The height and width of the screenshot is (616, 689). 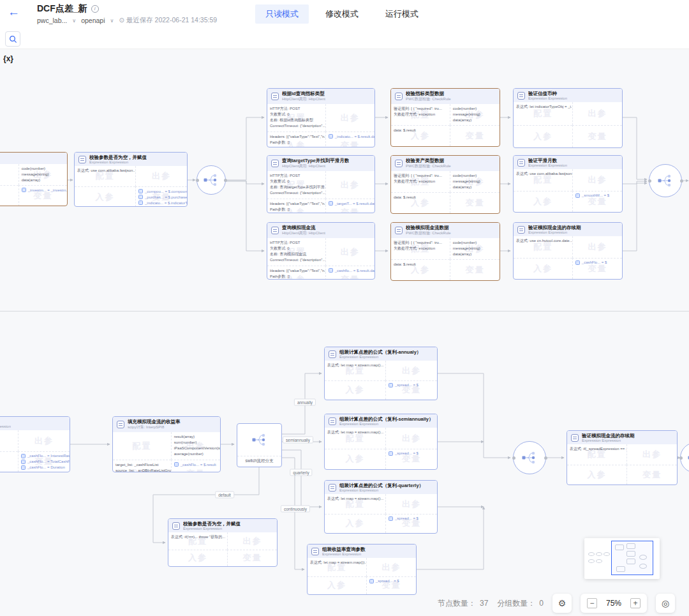 What do you see at coordinates (592, 603) in the screenshot?
I see `zoom-out-button: −` at bounding box center [592, 603].